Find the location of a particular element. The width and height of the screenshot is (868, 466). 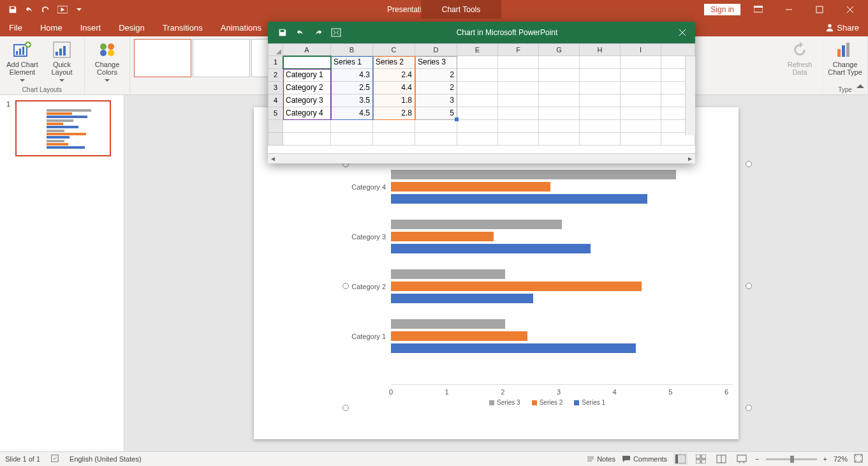

zoom-level: 72% is located at coordinates (841, 459).